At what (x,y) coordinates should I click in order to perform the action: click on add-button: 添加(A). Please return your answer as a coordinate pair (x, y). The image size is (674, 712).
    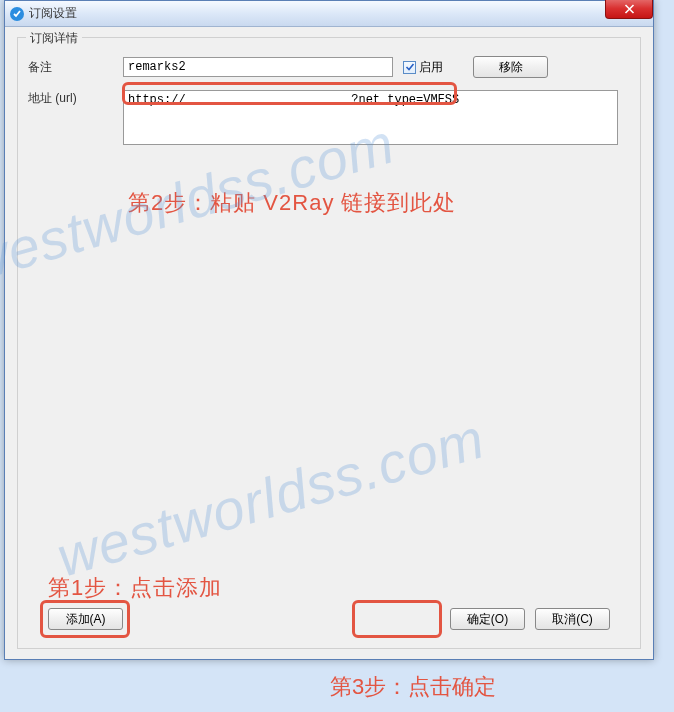
    Looking at the image, I should click on (86, 619).